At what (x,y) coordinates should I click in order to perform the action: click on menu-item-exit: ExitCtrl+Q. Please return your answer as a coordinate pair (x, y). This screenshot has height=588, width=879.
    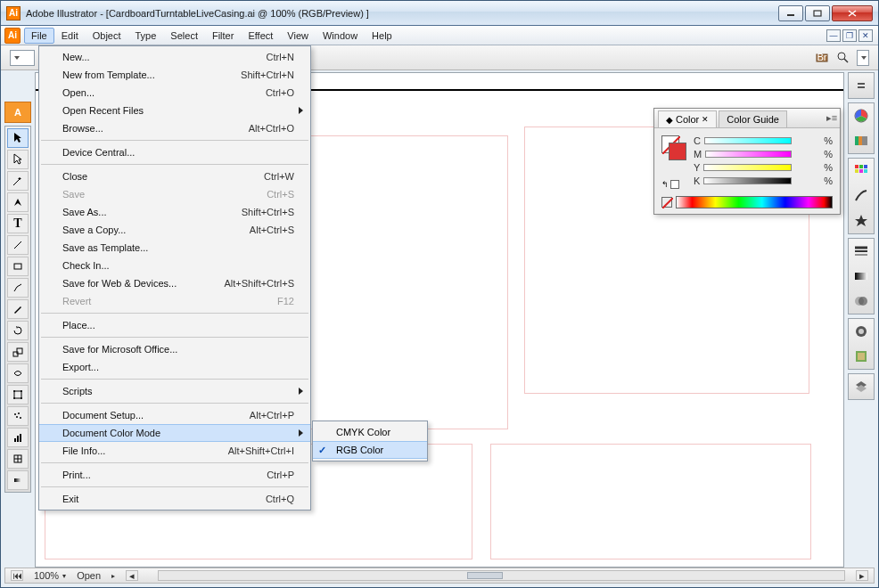
    Looking at the image, I should click on (175, 499).